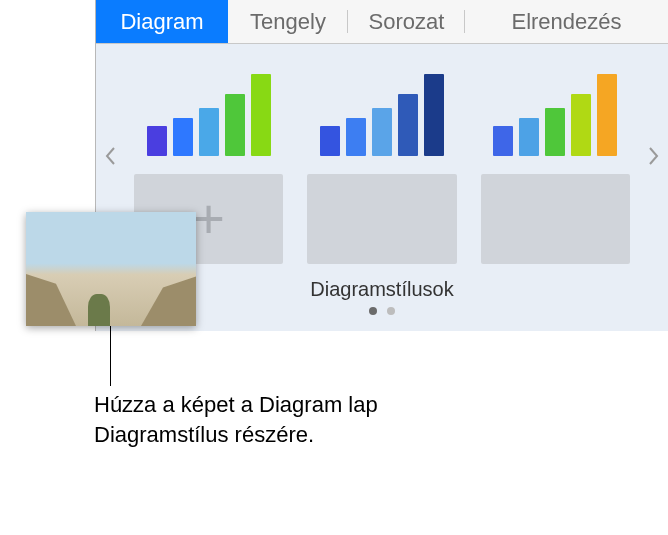  What do you see at coordinates (382, 22) in the screenshot?
I see `inspector-tabs: Diagram Tengely Sorozat Elrendezés` at bounding box center [382, 22].